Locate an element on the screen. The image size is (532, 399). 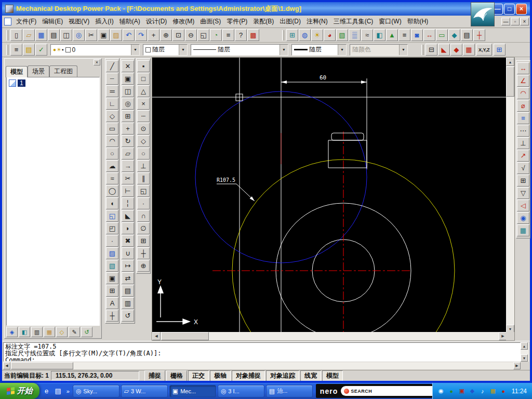
make-block-icon: ◰ is located at coordinates (112, 229).